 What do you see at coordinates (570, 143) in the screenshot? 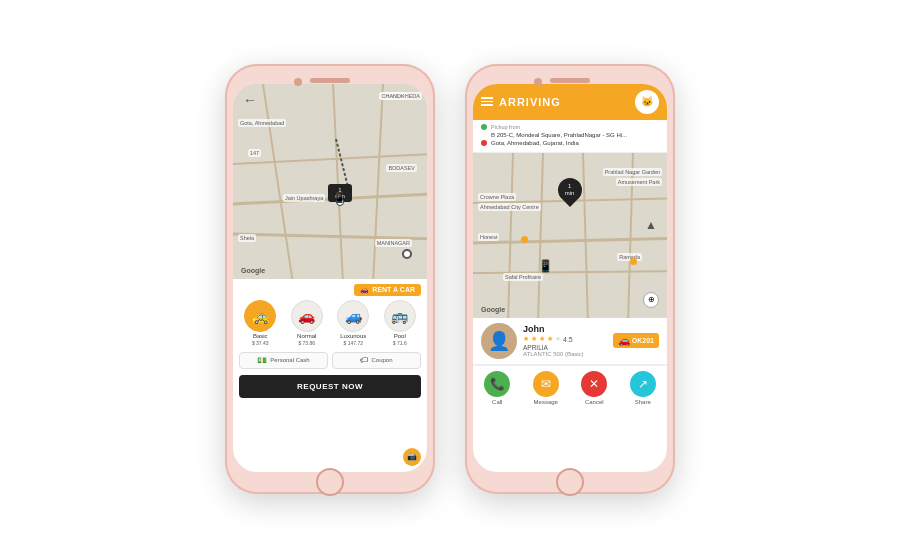
I see `destination-row: Gota, Ahmedabad, Gujarat, India` at bounding box center [570, 143].